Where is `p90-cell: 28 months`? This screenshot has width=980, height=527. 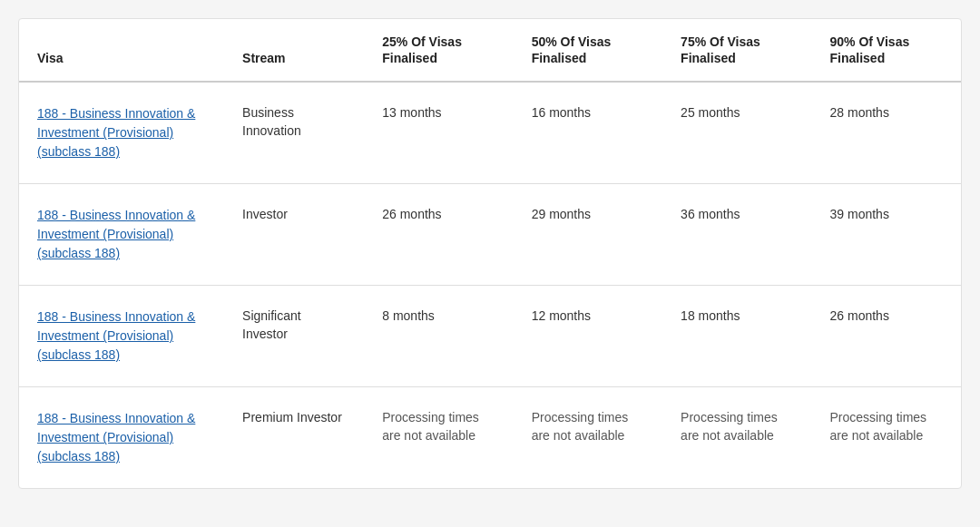 p90-cell: 28 months is located at coordinates (887, 132).